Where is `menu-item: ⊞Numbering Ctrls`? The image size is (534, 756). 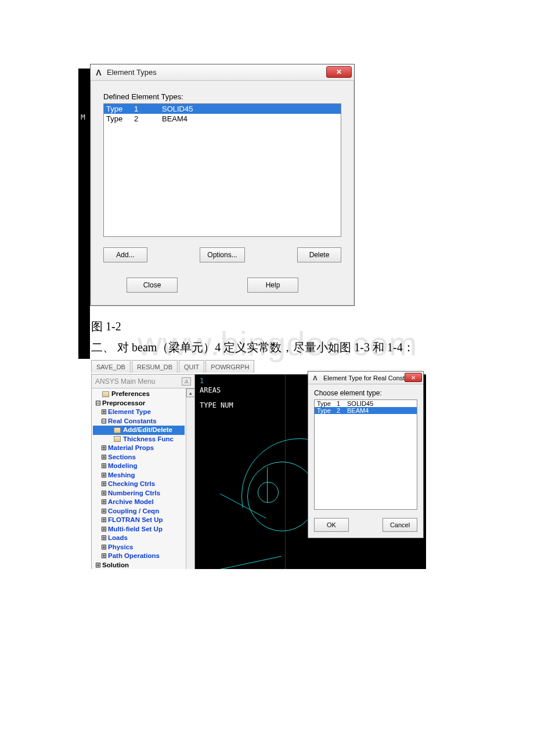 menu-item: ⊞Numbering Ctrls is located at coordinates (139, 494).